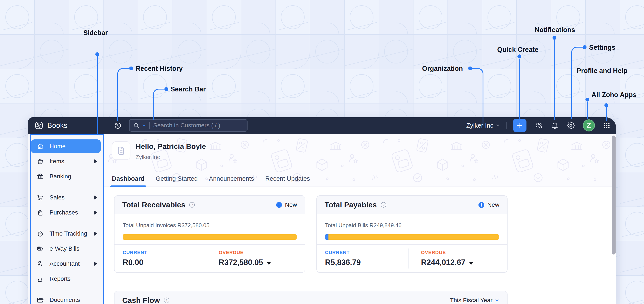 The width and height of the screenshot is (644, 304). Describe the element at coordinates (483, 125) in the screenshot. I see `organization-switcher: Zylker Inc` at that location.